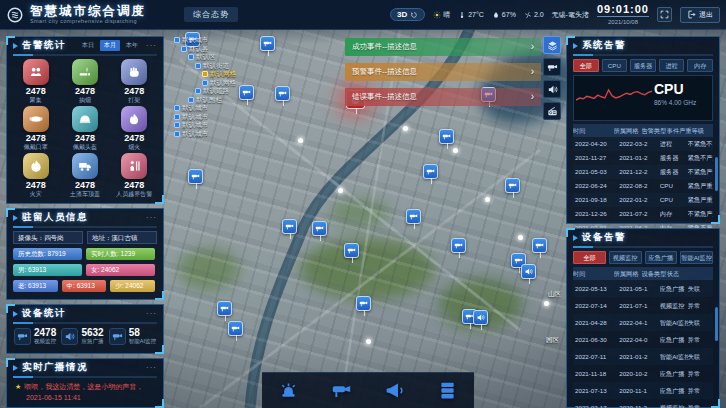  I want to click on alarm-stat-tile: 2478 烟火, so click(134, 128).